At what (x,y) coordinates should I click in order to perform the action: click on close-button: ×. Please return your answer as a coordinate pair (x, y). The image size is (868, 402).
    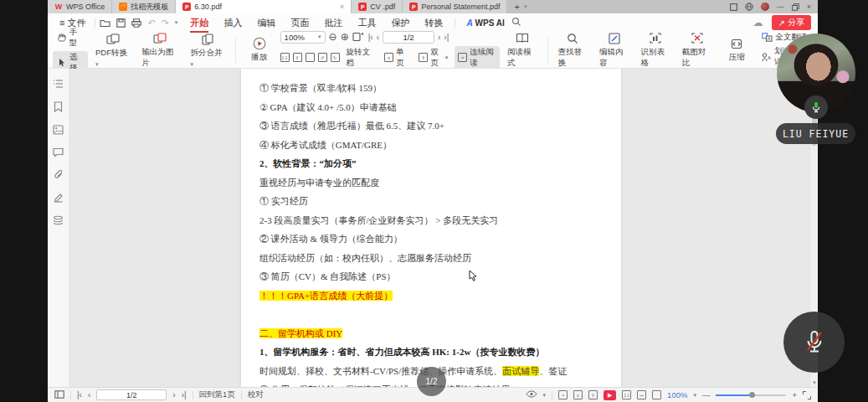
    Looking at the image, I should click on (809, 7).